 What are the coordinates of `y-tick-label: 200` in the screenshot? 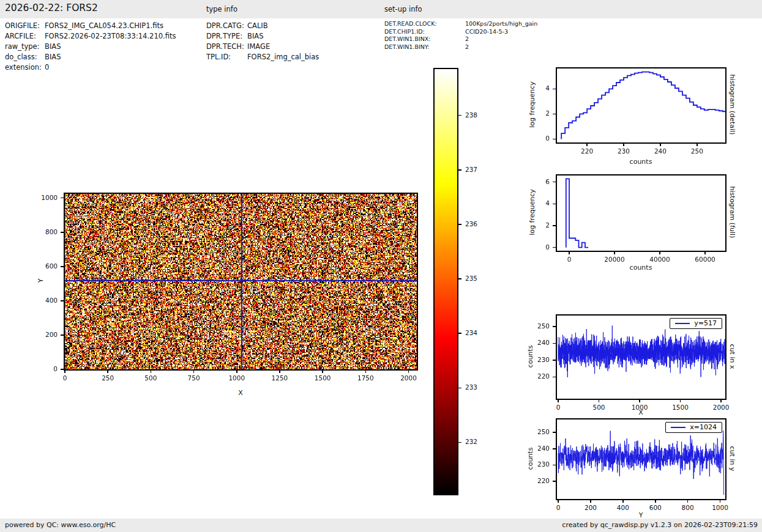 It's located at (43, 334).